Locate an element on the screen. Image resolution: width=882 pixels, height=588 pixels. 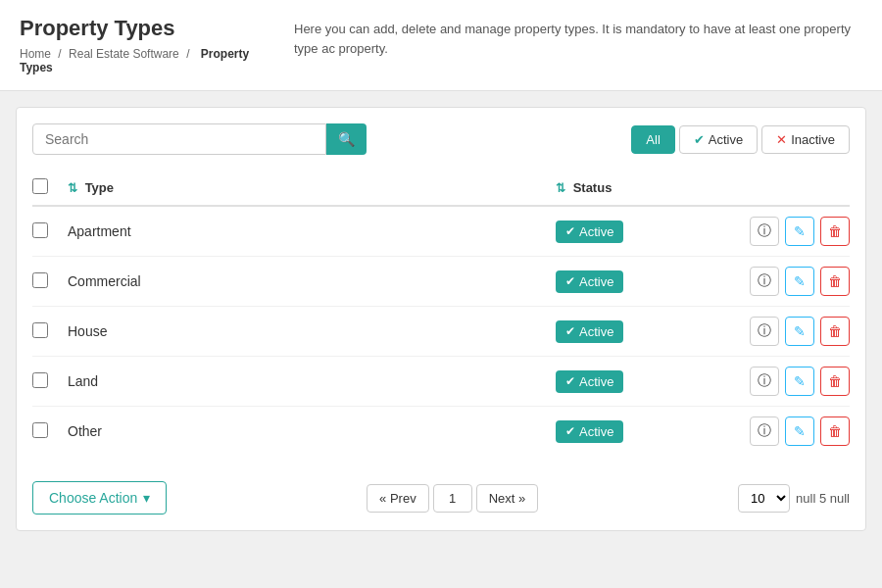
table-row: Apartment ✔ Active ⓘ ✎ 🗑 is located at coordinates (441, 231).